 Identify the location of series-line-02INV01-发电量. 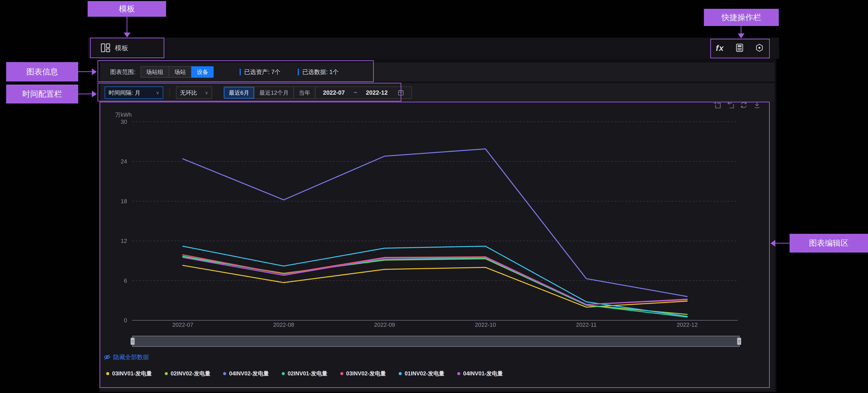
(435, 286).